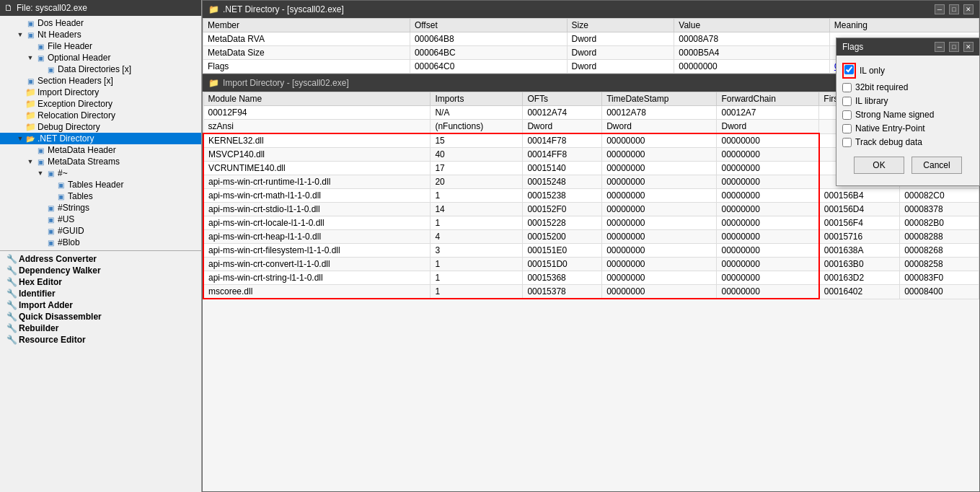 This screenshot has width=980, height=492. Describe the element at coordinates (968, 47) in the screenshot. I see `flags-close-button: ✕` at that location.